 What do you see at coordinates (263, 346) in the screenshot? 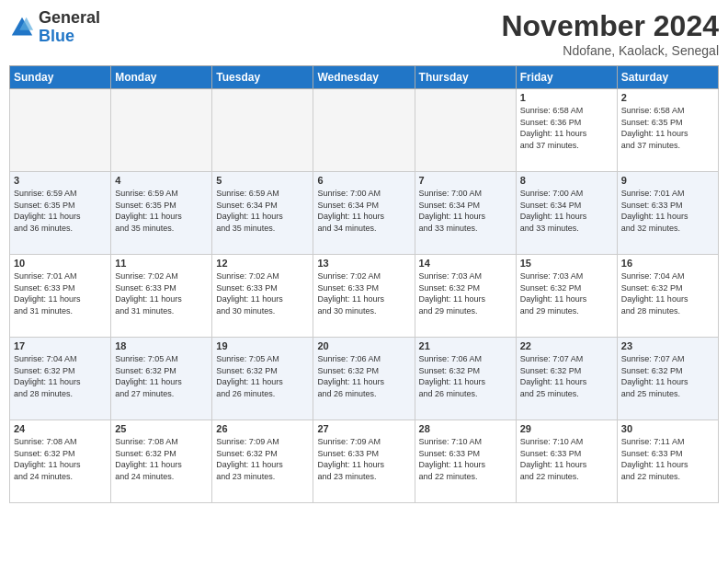
I see `day-number: 19` at bounding box center [263, 346].